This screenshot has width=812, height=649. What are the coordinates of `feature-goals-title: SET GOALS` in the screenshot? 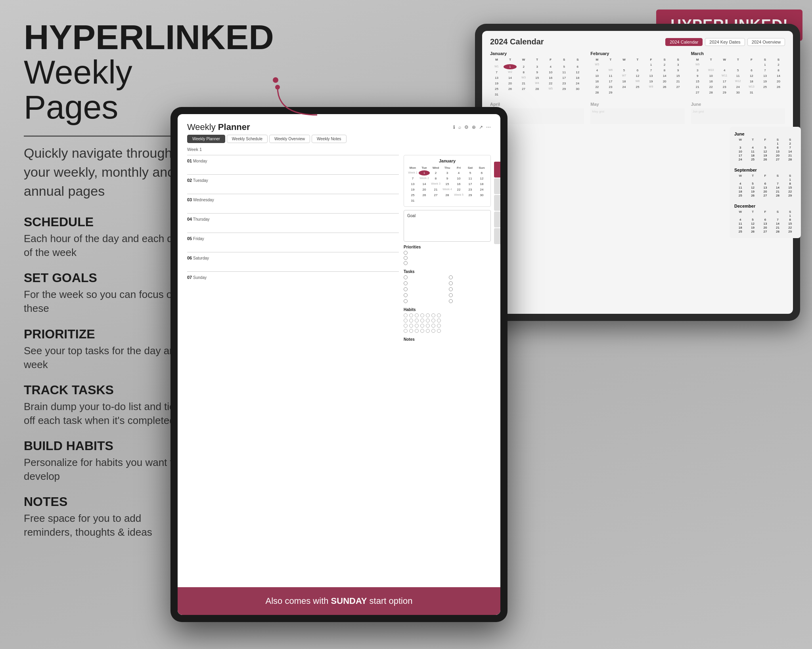 It's located at (105, 278).